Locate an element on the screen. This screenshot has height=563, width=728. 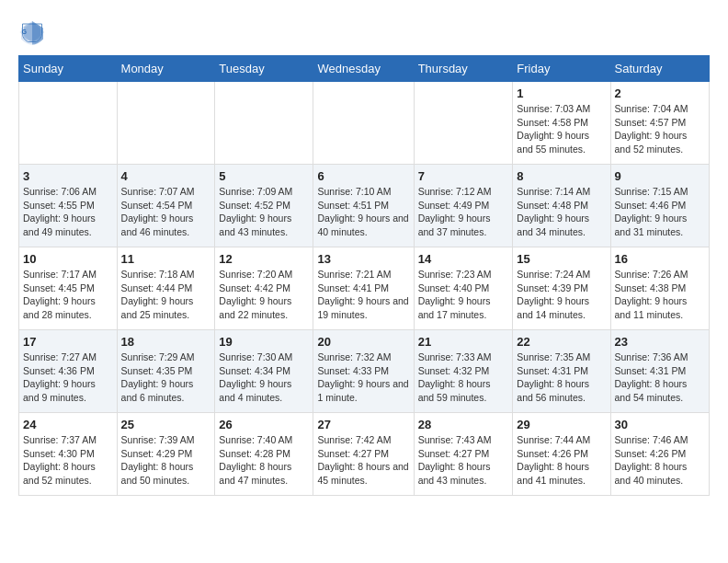
day-info: Sunrise: 7:37 AM Sunset: 4:30 PM Dayligh… is located at coordinates (68, 460).